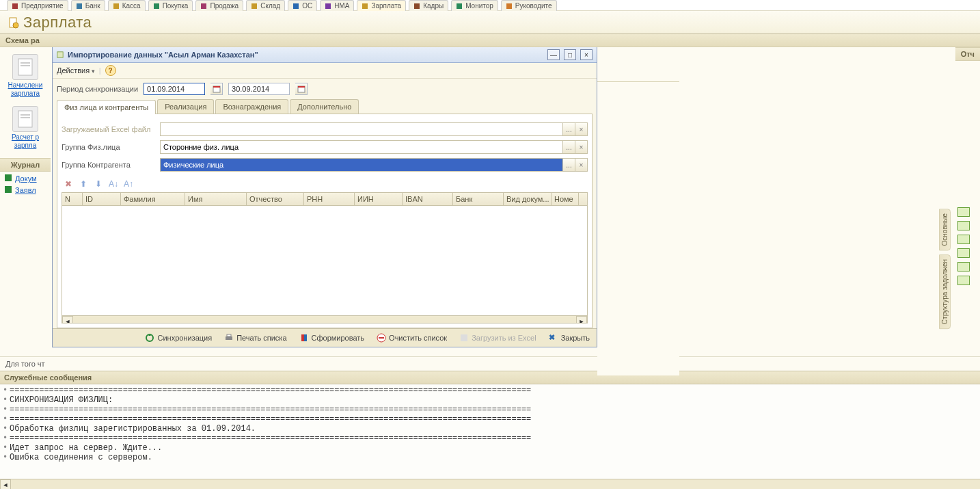  Describe the element at coordinates (111, 70) in the screenshot. I see `help-button: ?` at that location.